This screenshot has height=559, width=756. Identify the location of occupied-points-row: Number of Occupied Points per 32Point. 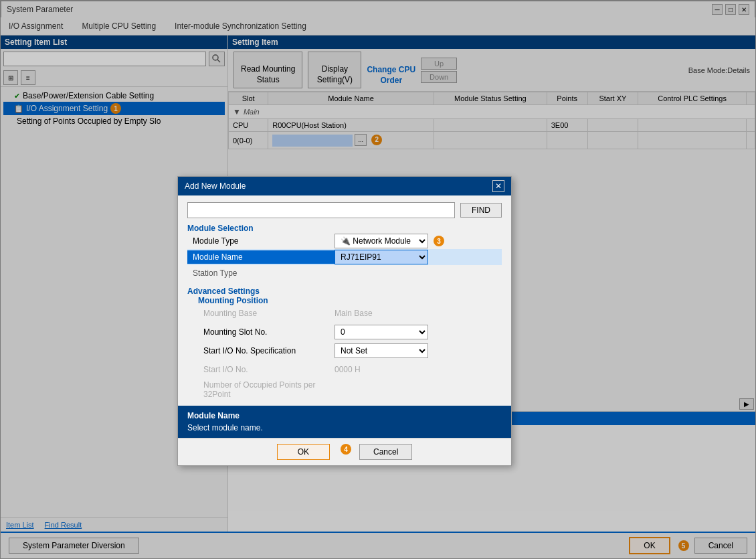
(345, 390).